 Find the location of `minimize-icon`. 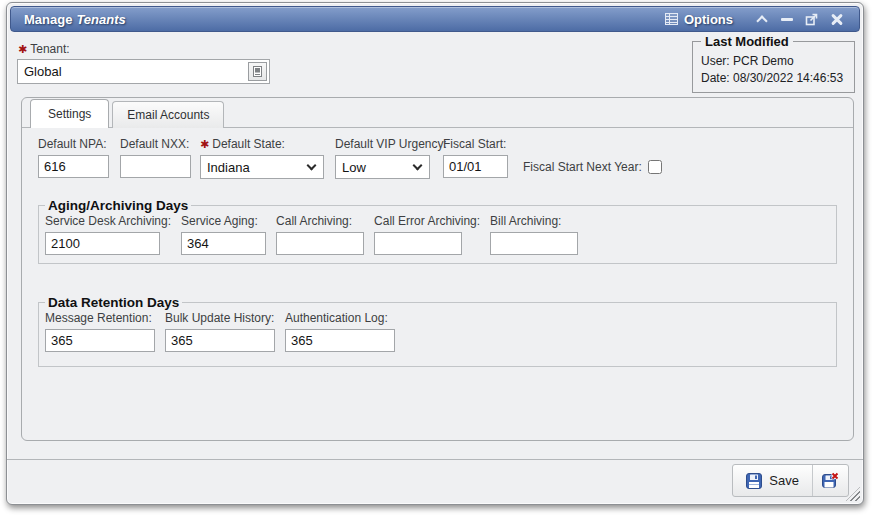

minimize-icon is located at coordinates (787, 20).